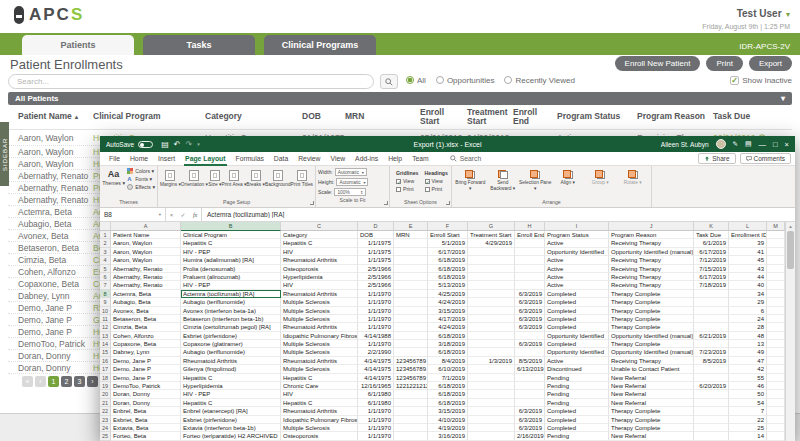  What do you see at coordinates (411, 403) in the screenshot?
I see `cell-E21` at bounding box center [411, 403].